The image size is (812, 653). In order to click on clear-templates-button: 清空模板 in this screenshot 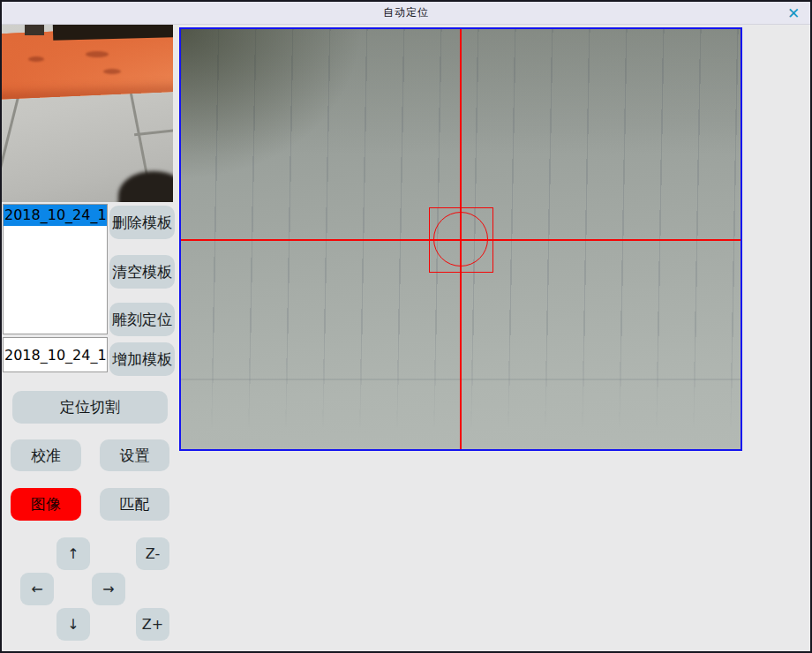, I will do `click(142, 272)`.